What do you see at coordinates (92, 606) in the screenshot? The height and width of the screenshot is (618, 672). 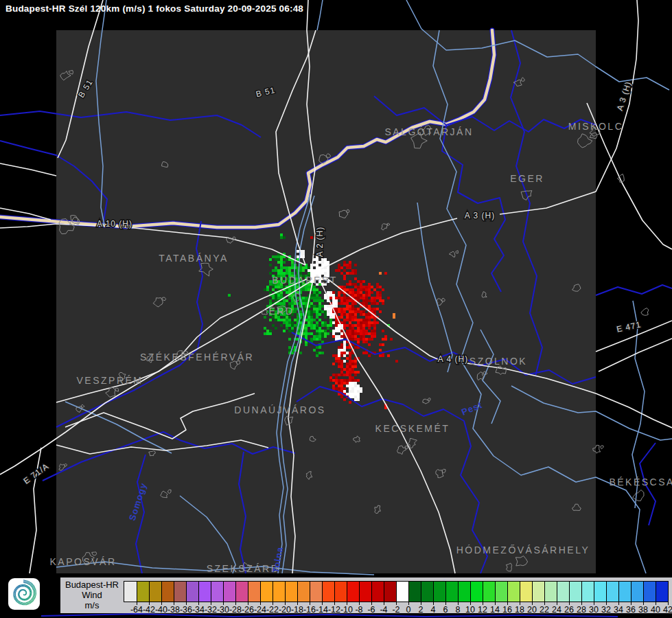 I see `legend-unit: m/s` at bounding box center [92, 606].